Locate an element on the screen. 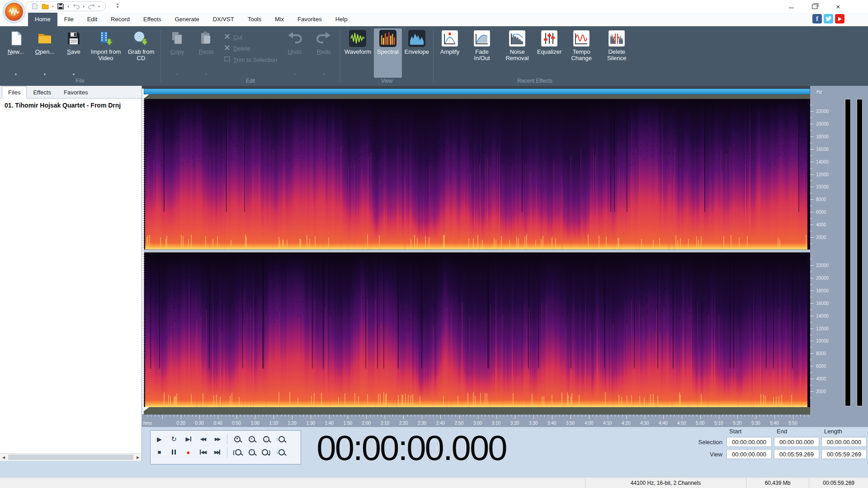  open-small-icon is located at coordinates (45, 6).